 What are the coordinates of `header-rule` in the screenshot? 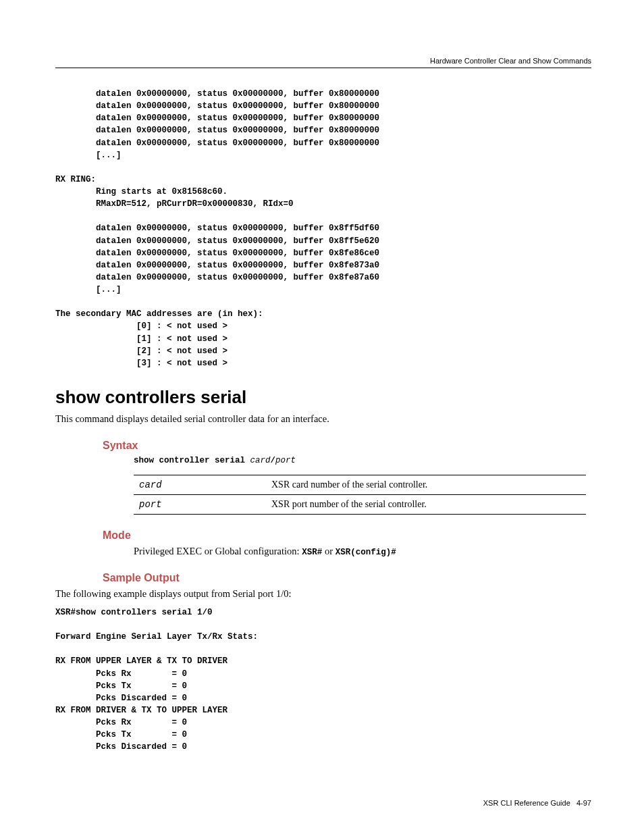 It's located at (323, 68).